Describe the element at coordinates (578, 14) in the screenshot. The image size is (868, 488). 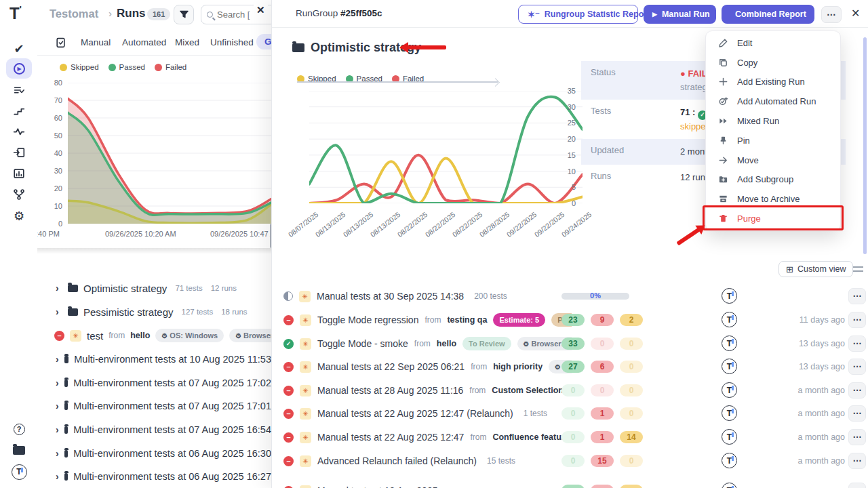
I see `rungroup-statistic-report-button: ✶⁻ Rungroup Statistic Report` at that location.